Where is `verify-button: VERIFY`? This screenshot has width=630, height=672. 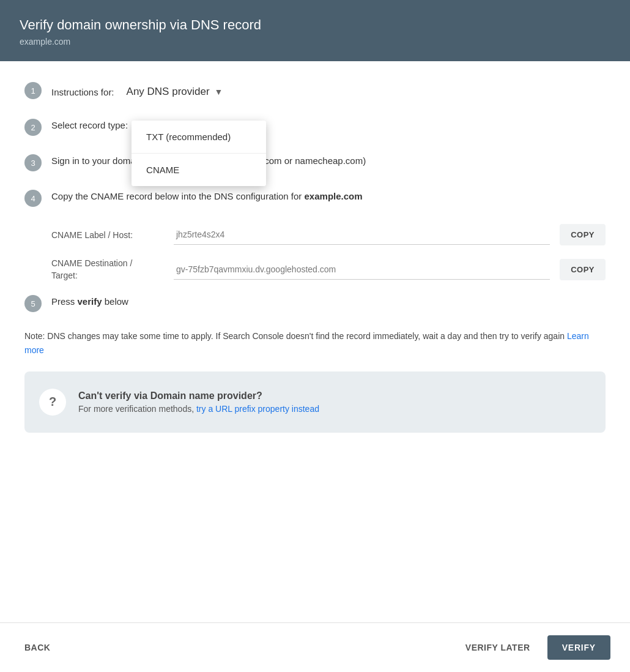
verify-button: VERIFY is located at coordinates (579, 648).